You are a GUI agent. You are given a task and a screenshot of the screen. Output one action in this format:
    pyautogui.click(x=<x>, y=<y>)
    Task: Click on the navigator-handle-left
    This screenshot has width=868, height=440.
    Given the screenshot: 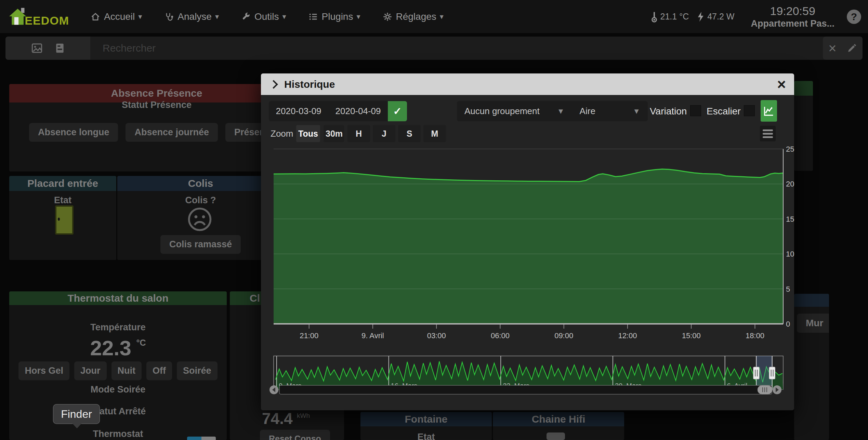 What is the action you would take?
    pyautogui.click(x=756, y=373)
    